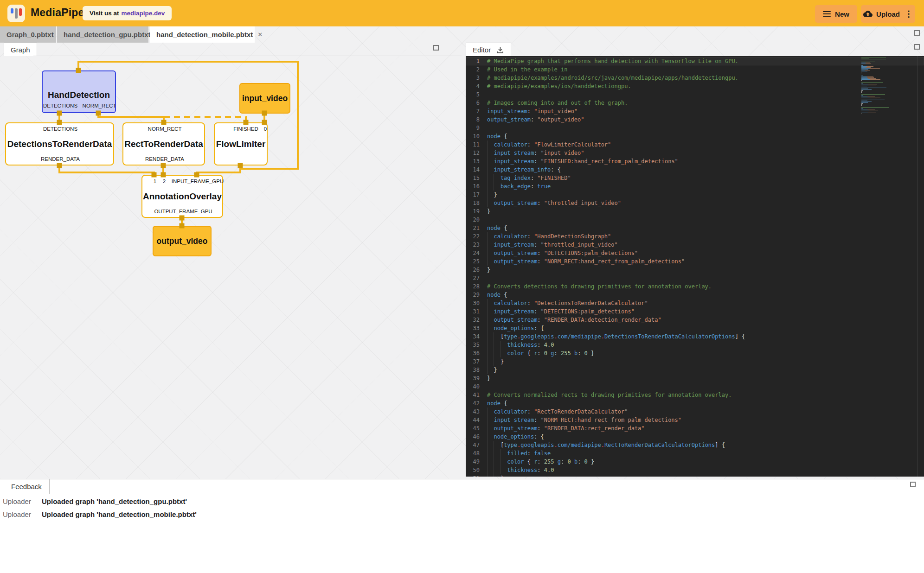 The image size is (924, 573). What do you see at coordinates (695, 312) in the screenshot?
I see `code-line-31: 31input_stream: "DETECTIONS:palm_detecti…` at bounding box center [695, 312].